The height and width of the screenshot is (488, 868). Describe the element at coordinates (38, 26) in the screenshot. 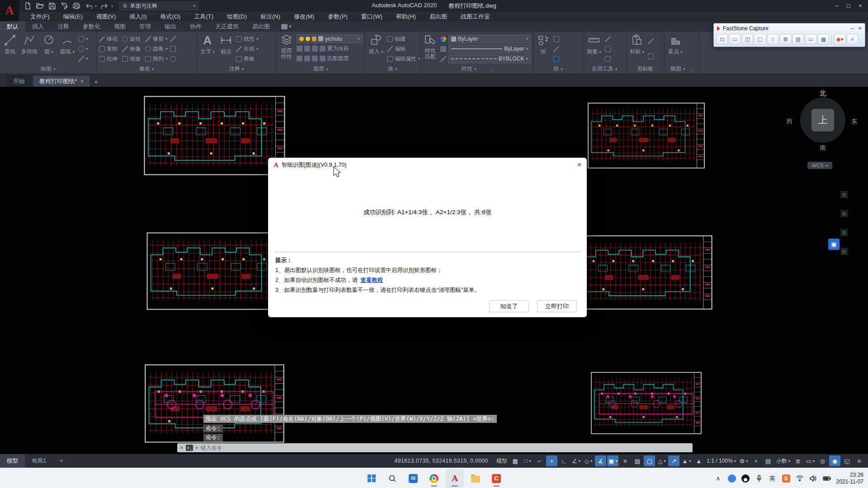

I see `ribbon-tab-insert: 插入` at that location.